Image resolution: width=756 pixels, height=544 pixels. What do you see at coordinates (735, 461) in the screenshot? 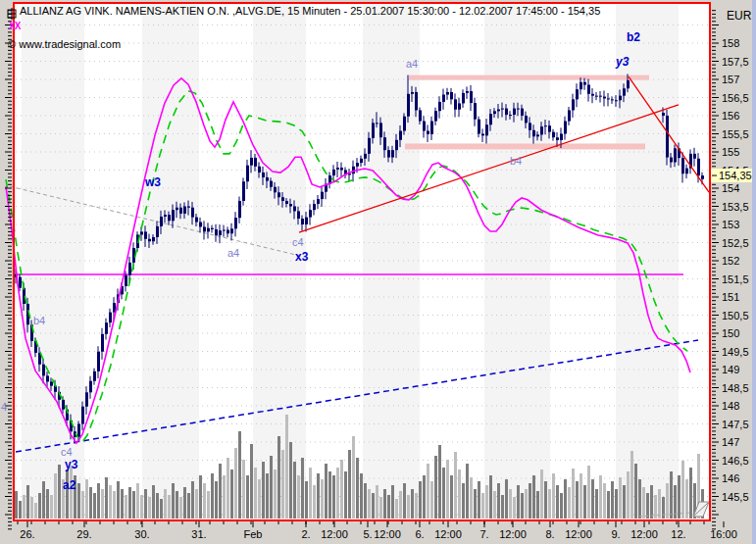
I see `svg-text: 146,5` at bounding box center [735, 461].